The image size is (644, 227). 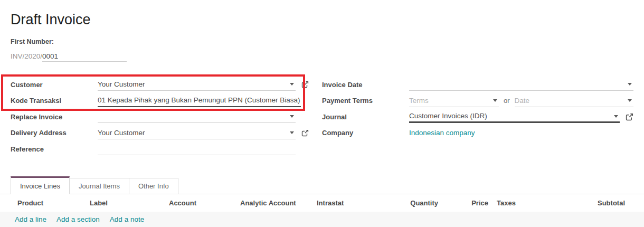 I want to click on payment-terms-placeholder: Terms, so click(x=419, y=100).